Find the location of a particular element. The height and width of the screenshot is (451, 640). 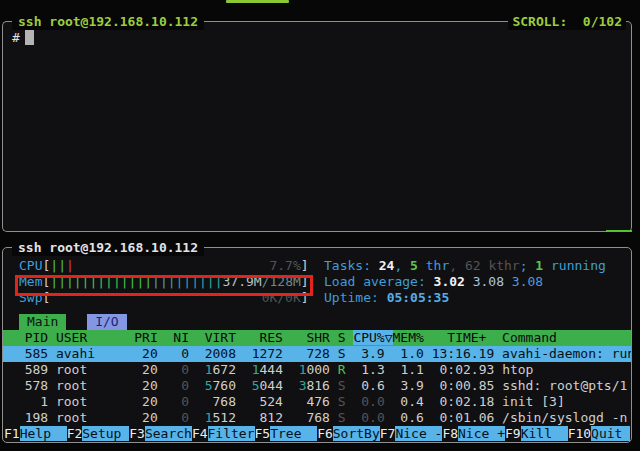

text-segment: , 62 kthr is located at coordinates (484, 266).